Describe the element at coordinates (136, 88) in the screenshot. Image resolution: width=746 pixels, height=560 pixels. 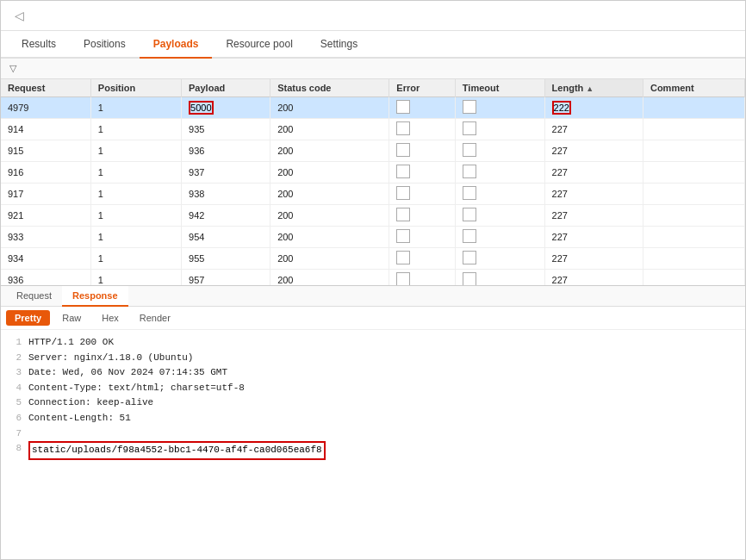
I see `col-position: Position` at that location.